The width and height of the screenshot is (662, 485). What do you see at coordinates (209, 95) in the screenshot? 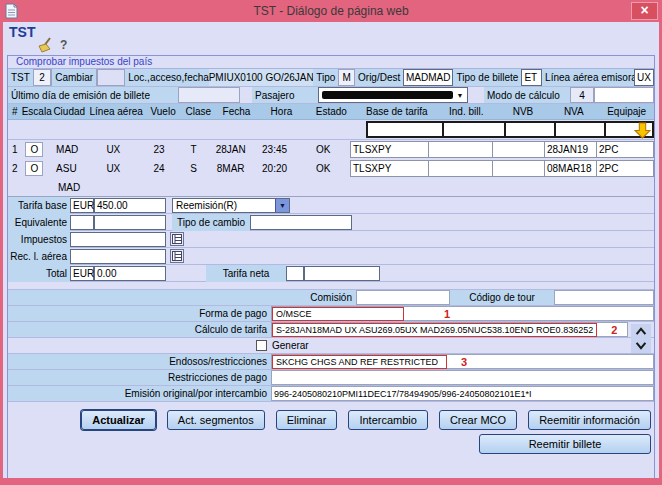
I see `last-issue-field` at bounding box center [209, 95].